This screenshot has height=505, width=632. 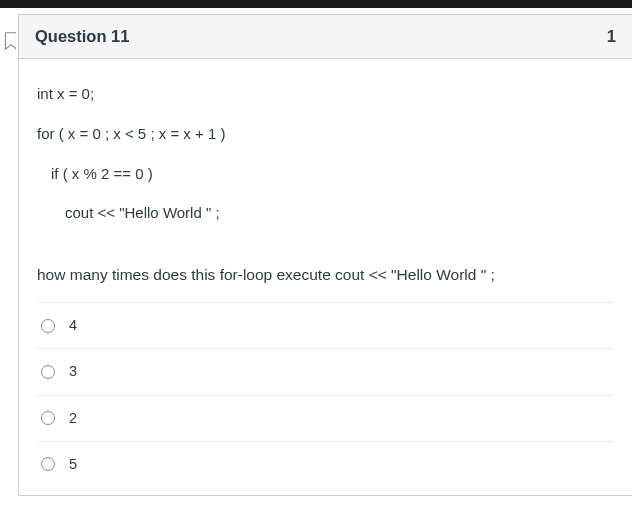 I want to click on option-row: 4, so click(x=326, y=326).